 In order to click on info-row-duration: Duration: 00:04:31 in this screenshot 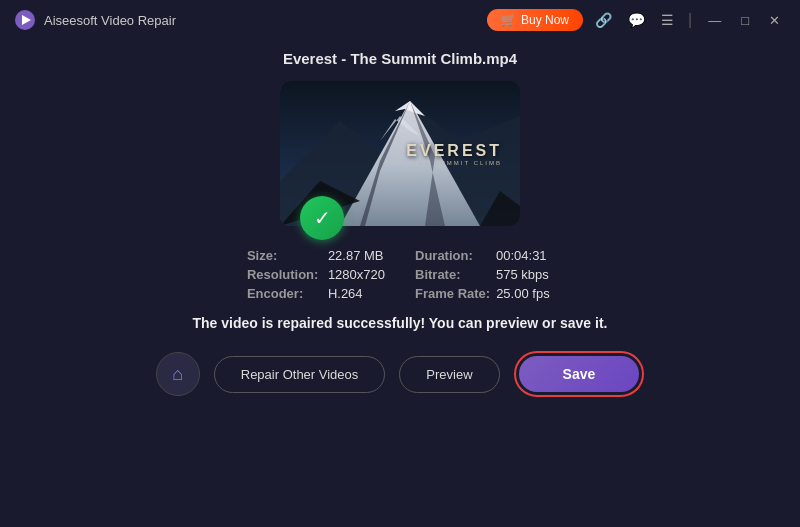, I will do `click(484, 256)`.